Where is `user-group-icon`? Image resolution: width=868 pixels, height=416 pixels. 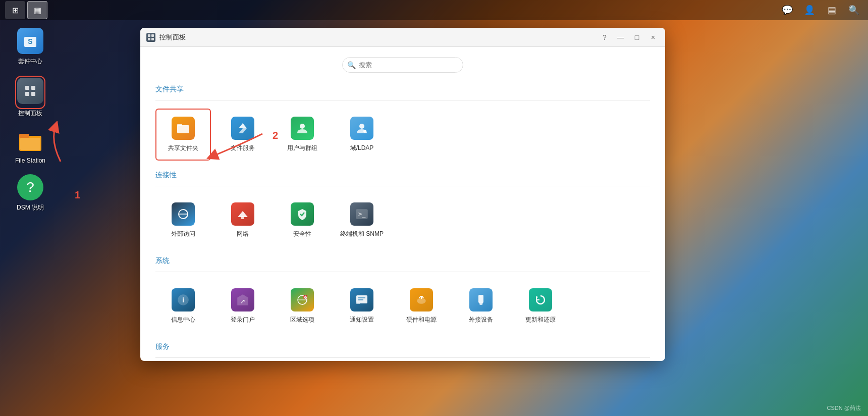
user-group-icon is located at coordinates (302, 128).